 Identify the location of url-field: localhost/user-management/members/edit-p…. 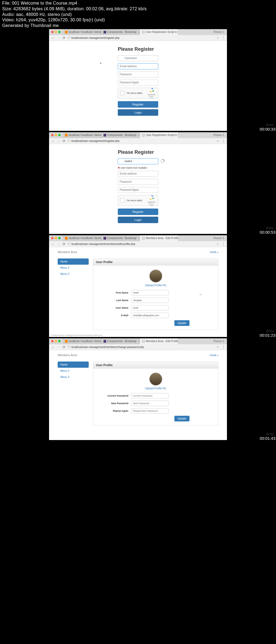
(144, 244).